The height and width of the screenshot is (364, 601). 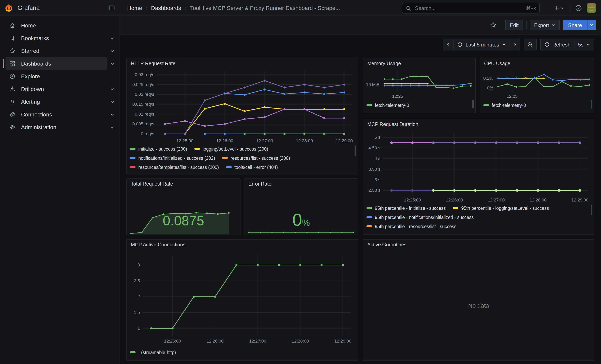 I want to click on sidebar-item-alerting: Alerting, so click(x=60, y=102).